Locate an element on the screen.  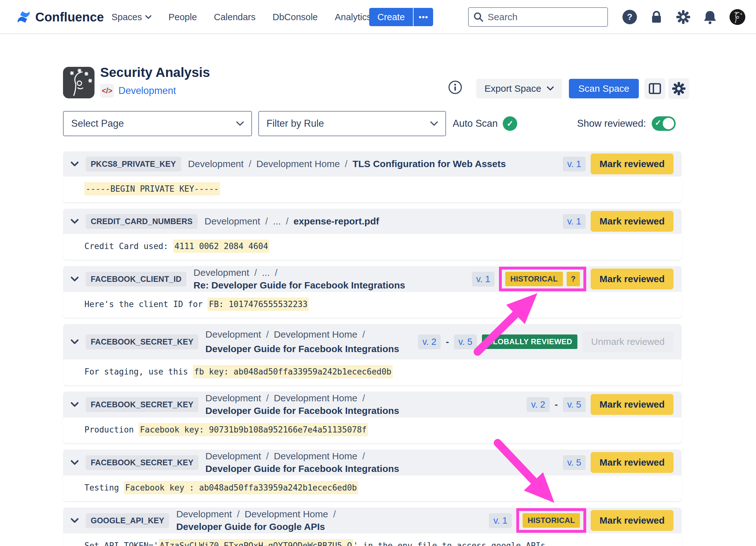
nav-item-analytics: Analytics is located at coordinates (353, 17).